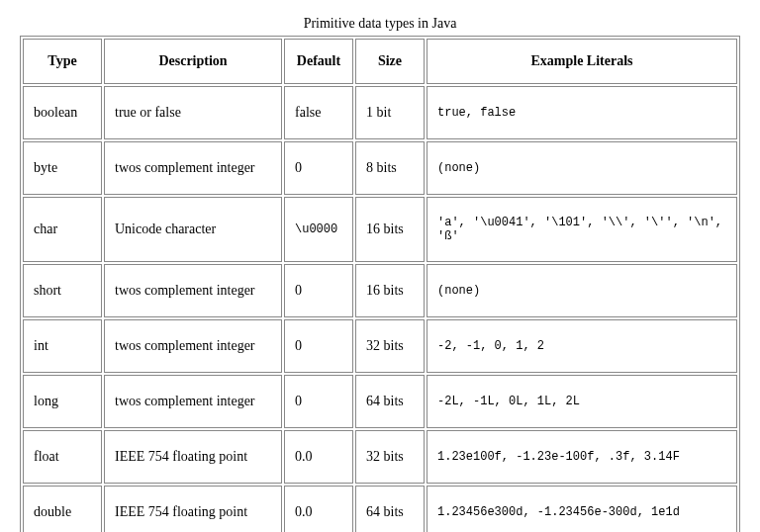 This screenshot has height=532, width=760. Describe the element at coordinates (380, 291) in the screenshot. I see `table-row: short twos complement integer 0 16 bits …` at that location.